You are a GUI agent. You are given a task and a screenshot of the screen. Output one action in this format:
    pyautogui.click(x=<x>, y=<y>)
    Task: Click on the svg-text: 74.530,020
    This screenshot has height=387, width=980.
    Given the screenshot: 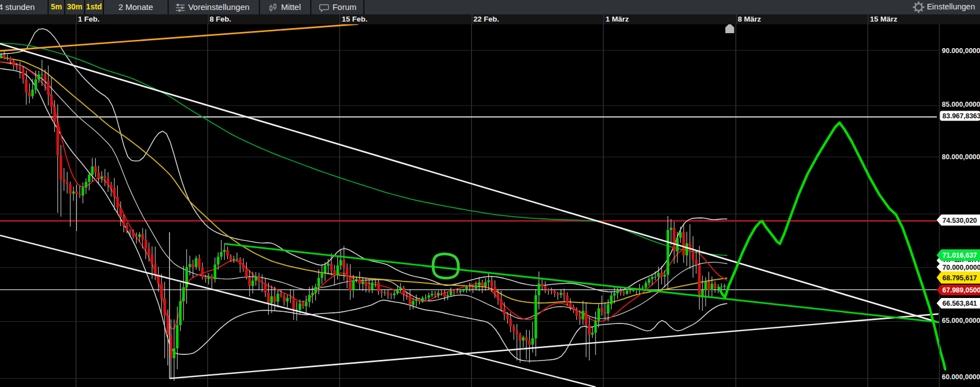 What is the action you would take?
    pyautogui.click(x=960, y=221)
    